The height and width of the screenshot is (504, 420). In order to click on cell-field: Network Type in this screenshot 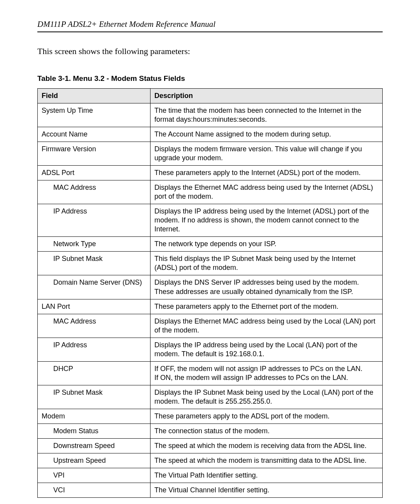, I will do `click(94, 244)`.